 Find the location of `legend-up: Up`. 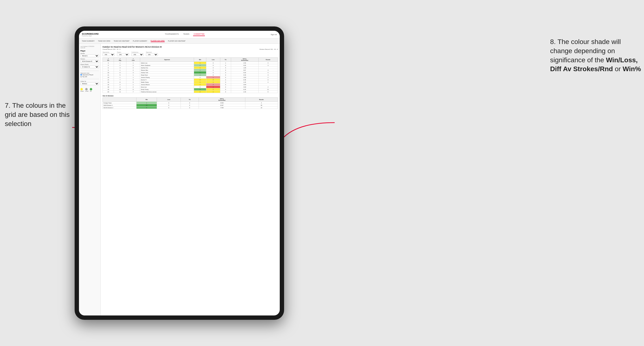

legend-up: Up is located at coordinates (91, 91).